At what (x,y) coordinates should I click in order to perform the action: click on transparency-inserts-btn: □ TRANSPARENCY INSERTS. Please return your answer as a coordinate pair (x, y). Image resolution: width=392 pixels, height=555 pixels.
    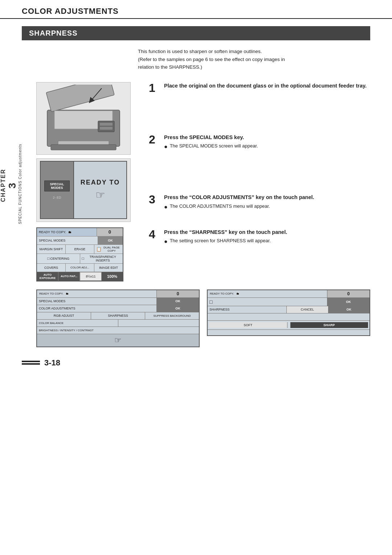
    Looking at the image, I should click on (102, 259).